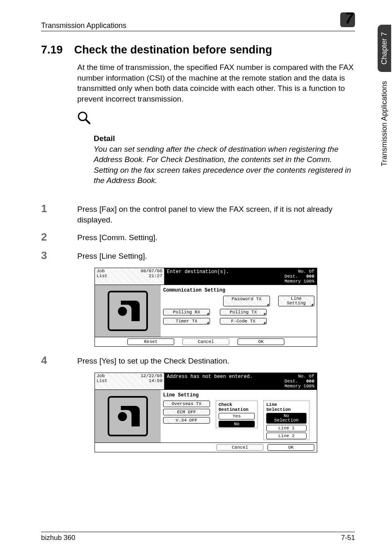  Describe the element at coordinates (187, 420) in the screenshot. I see `v34-off-button: V.34 OFF` at that location.